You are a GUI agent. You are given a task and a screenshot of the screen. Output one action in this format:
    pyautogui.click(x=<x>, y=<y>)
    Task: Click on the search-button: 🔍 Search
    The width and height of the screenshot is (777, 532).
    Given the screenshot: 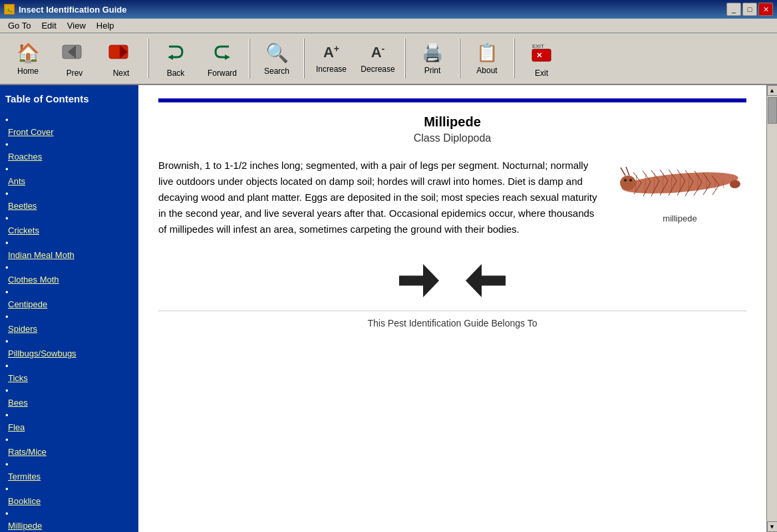 What is the action you would take?
    pyautogui.click(x=277, y=59)
    